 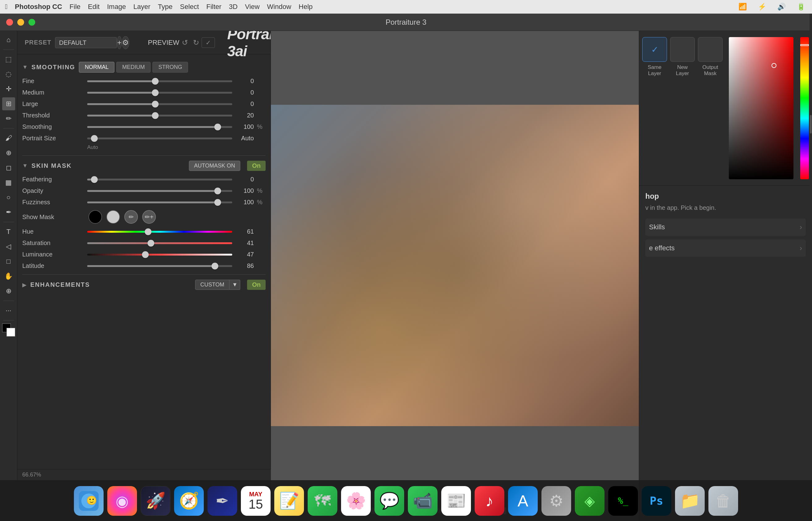 What do you see at coordinates (160, 243) in the screenshot?
I see `saturation-slider-track` at bounding box center [160, 243].